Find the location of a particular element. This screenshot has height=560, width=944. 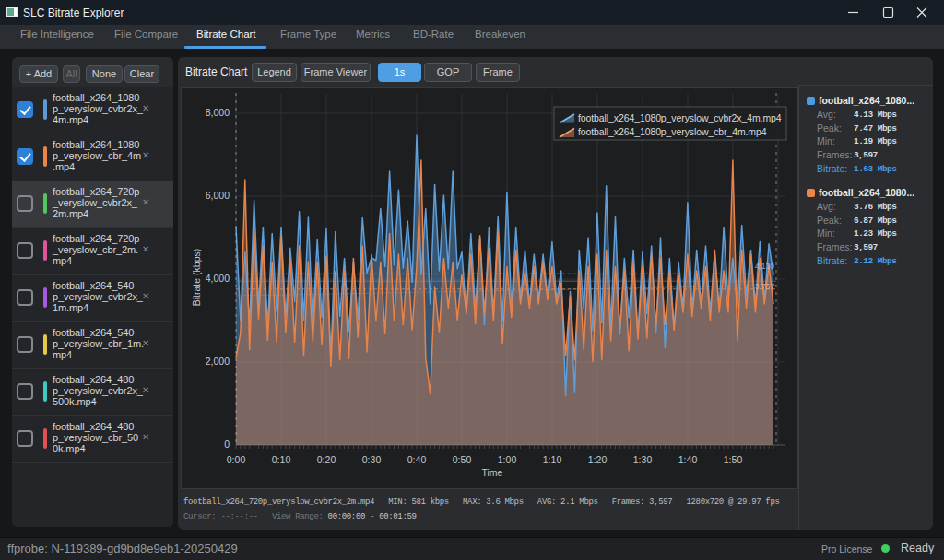

svg-text: 0:10 is located at coordinates (282, 460).